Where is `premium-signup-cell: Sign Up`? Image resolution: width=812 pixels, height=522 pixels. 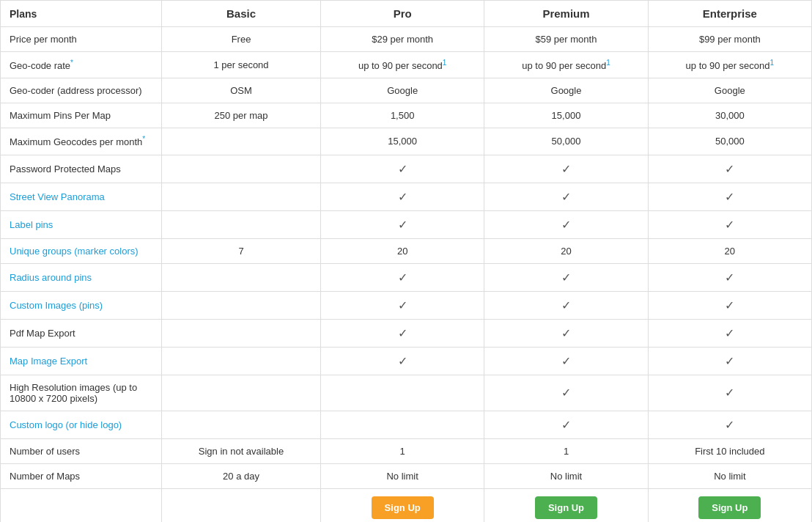 premium-signup-cell: Sign Up is located at coordinates (566, 505).